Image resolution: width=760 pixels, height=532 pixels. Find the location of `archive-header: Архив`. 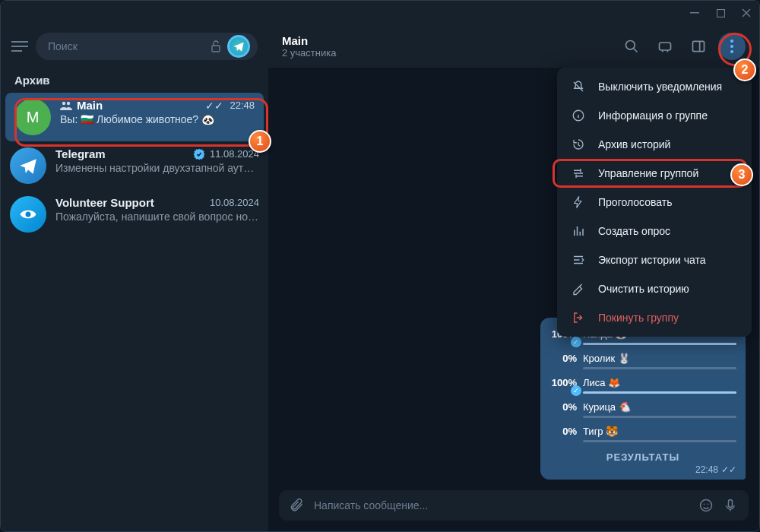

archive-header: Архив is located at coordinates (135, 81).